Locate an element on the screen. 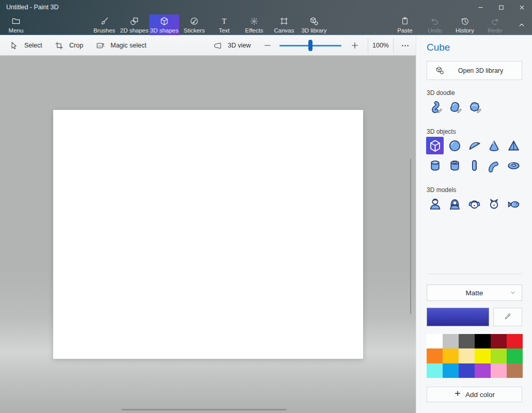 The height and width of the screenshot is (413, 532). 3d-objects-label: 3D objects is located at coordinates (441, 132).